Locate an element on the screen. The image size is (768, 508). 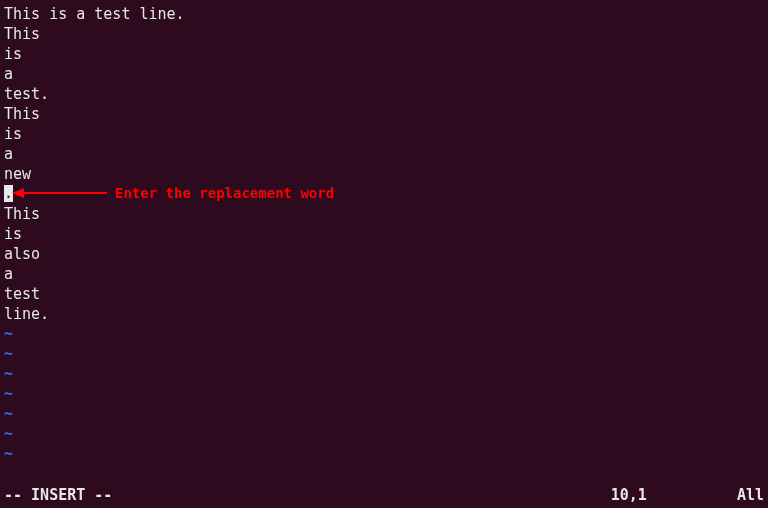
text-line: line. is located at coordinates (384, 314).